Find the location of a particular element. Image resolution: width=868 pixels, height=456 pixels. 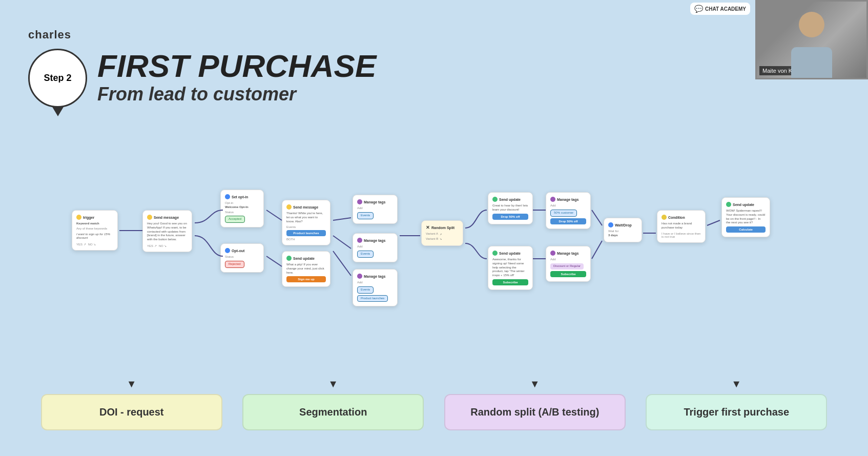

manage-tags-1-node: Manage tags Add Events is located at coordinates (375, 209).